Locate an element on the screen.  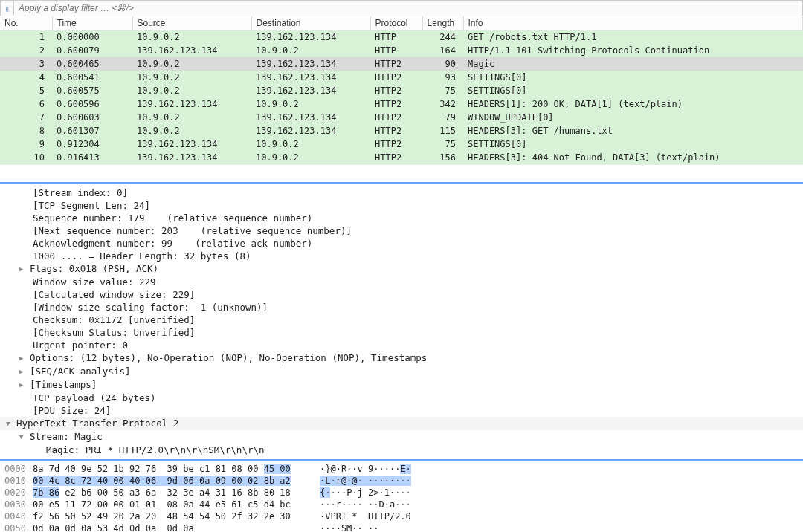
packet-row: 30.60046510.9.0.2139.162.123.134HTTP290M… is located at coordinates (402, 64).